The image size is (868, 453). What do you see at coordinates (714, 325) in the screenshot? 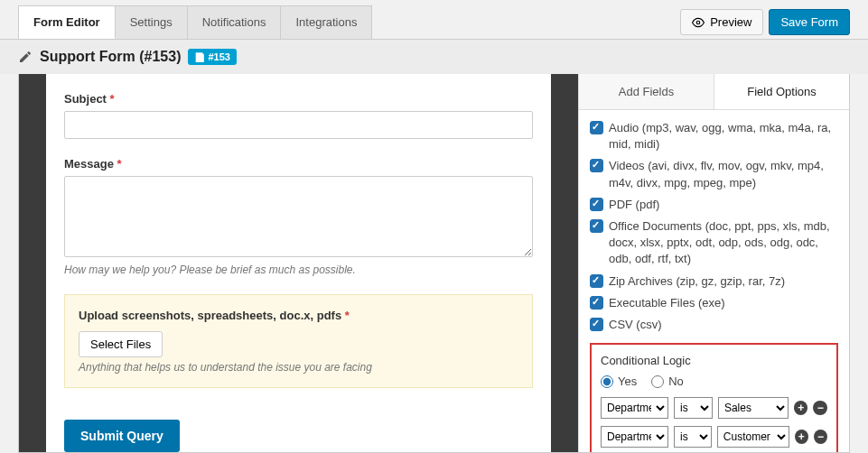
I see `filetype-row: CSV (csv)` at bounding box center [714, 325].